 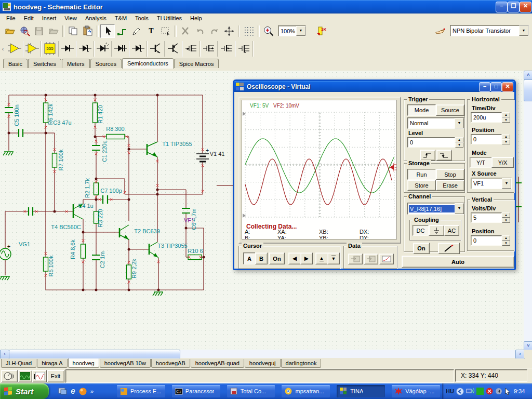 I want to click on network-icon, so click(x=470, y=391).